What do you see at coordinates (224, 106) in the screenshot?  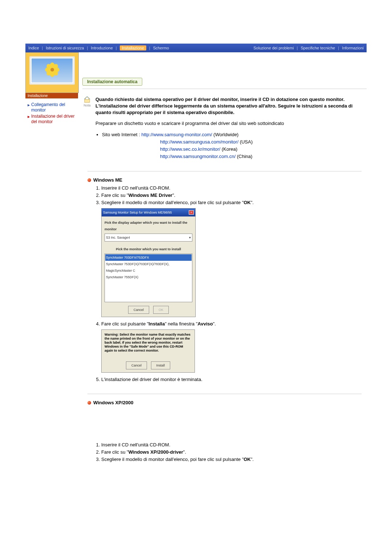 I see `note-block: Nota Quando richiesto dal sistema operat…` at bounding box center [224, 106].